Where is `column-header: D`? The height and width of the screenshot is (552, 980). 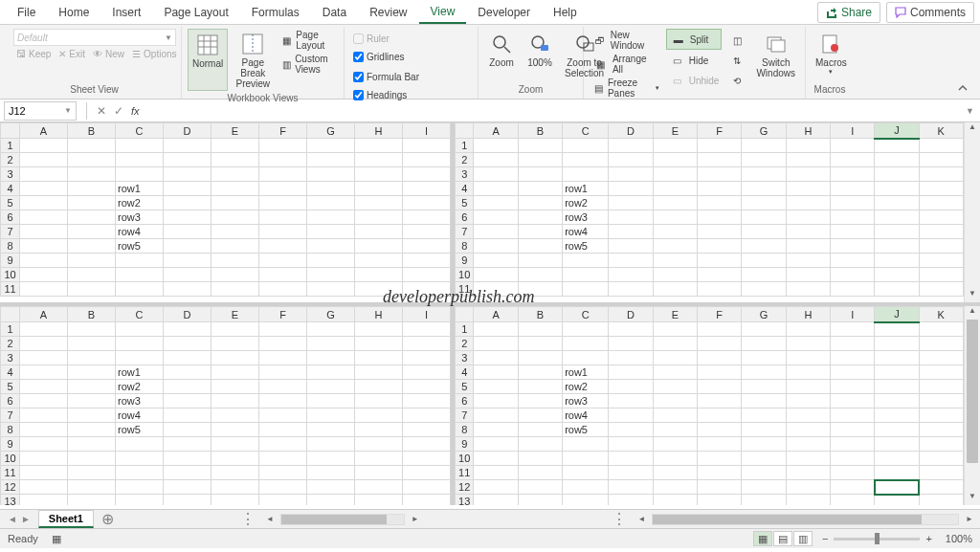
column-header: D is located at coordinates (631, 131).